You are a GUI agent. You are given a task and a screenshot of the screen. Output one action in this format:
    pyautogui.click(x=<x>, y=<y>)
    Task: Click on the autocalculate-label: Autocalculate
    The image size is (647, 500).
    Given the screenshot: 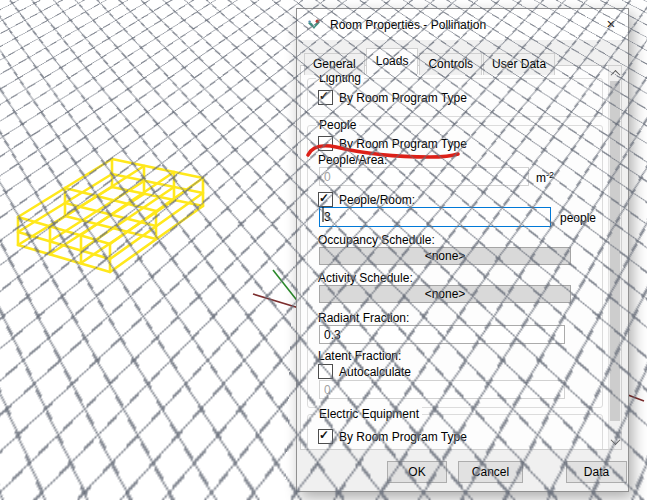 What is the action you would take?
    pyautogui.click(x=375, y=372)
    